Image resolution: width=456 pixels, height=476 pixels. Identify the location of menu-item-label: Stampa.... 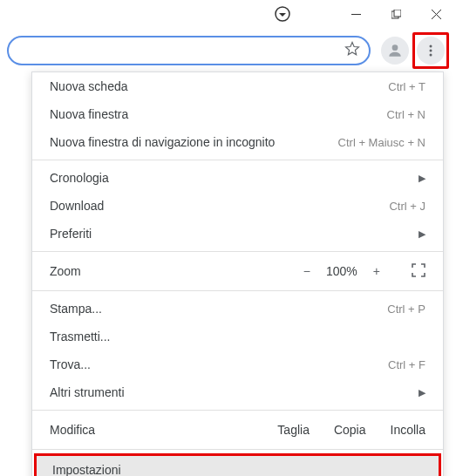
(76, 309).